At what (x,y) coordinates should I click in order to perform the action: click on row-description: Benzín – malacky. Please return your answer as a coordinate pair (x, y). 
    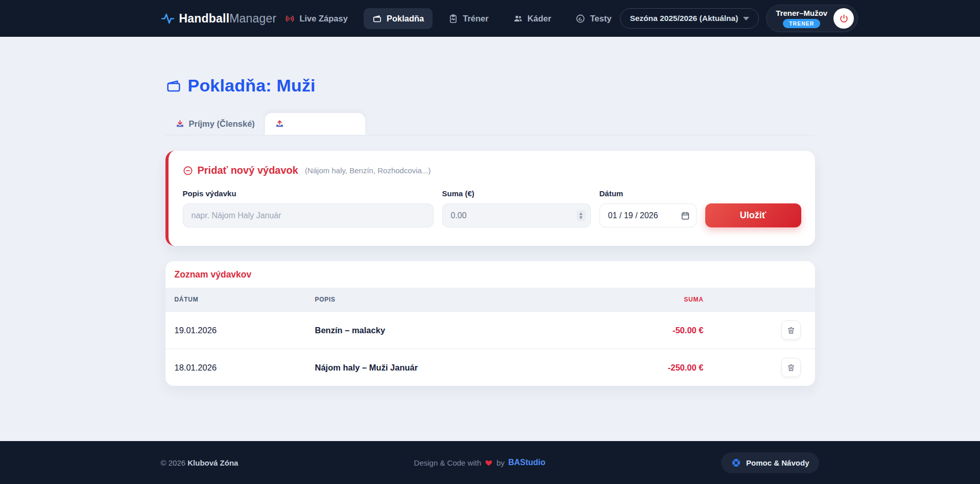
    Looking at the image, I should click on (453, 330).